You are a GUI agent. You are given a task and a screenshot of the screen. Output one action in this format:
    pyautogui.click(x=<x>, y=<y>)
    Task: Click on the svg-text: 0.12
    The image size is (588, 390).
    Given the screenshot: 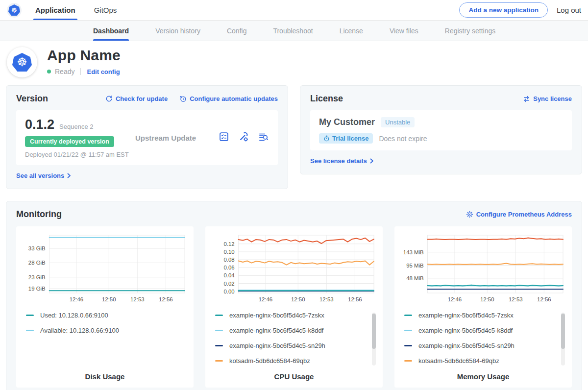 What is the action you would take?
    pyautogui.click(x=229, y=244)
    